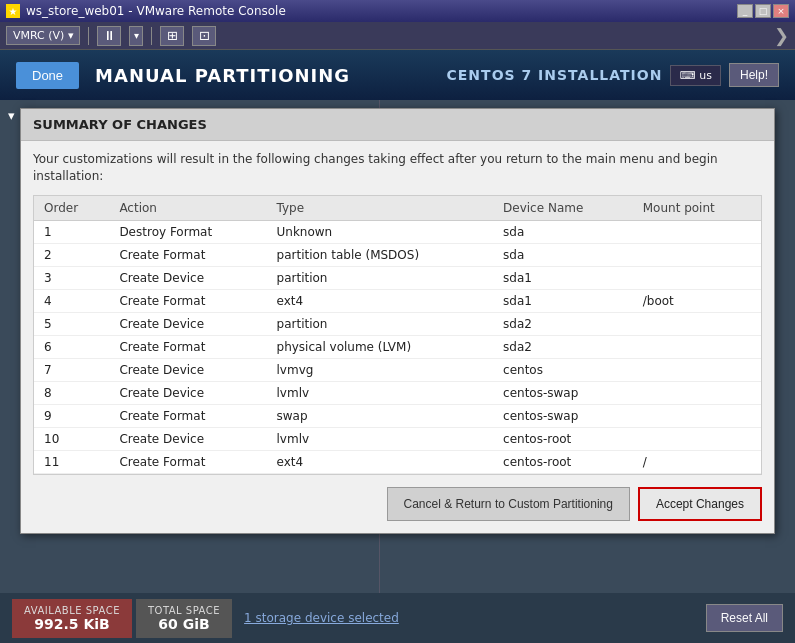  I want to click on pause-button: ⏸, so click(109, 36).